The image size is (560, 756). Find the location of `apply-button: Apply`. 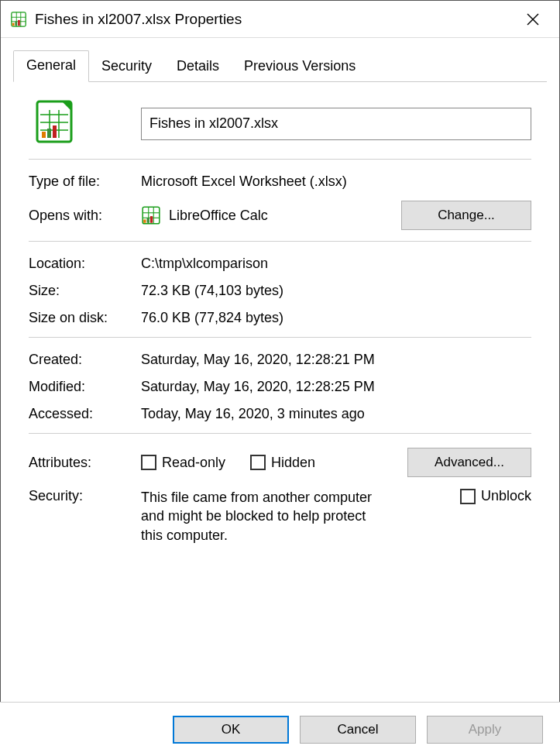

apply-button: Apply is located at coordinates (485, 730).